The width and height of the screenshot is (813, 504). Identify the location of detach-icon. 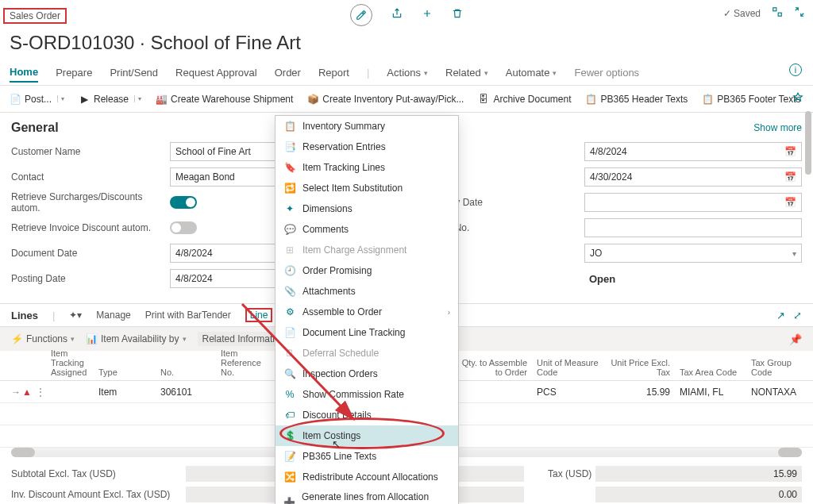
(777, 13).